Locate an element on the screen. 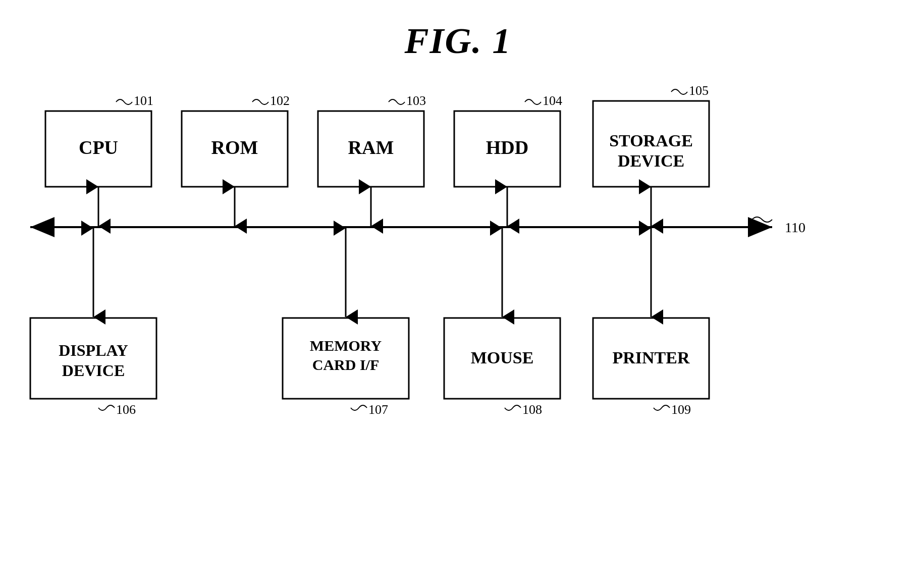  hdd-label: HDD is located at coordinates (507, 147).